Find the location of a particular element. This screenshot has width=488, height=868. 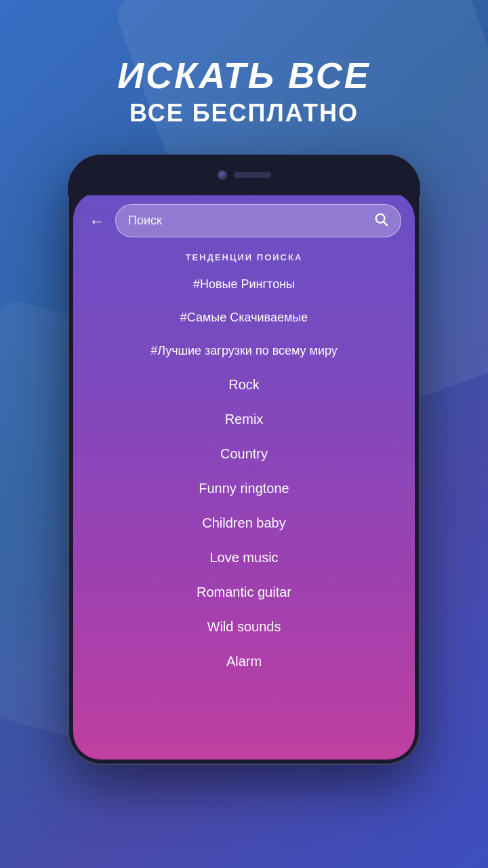

trend-item-12: Alarm is located at coordinates (244, 662).